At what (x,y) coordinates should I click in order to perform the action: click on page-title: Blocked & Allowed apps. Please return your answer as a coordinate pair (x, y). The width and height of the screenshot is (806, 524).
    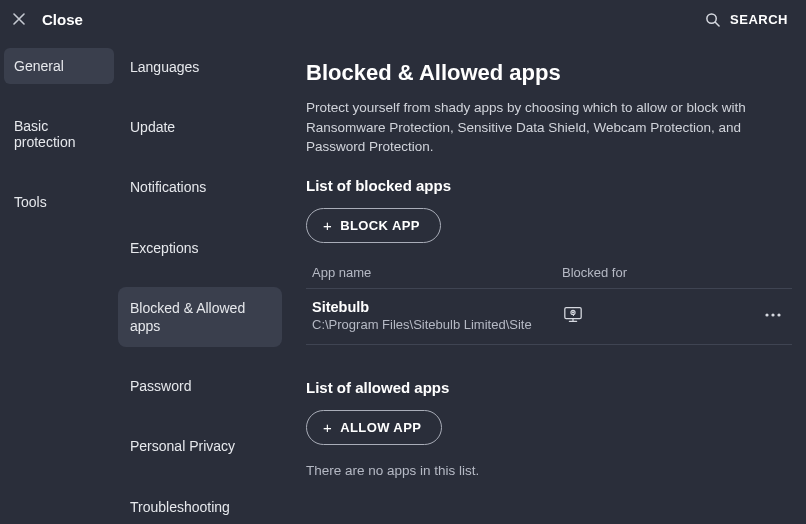
    Looking at the image, I should click on (549, 73).